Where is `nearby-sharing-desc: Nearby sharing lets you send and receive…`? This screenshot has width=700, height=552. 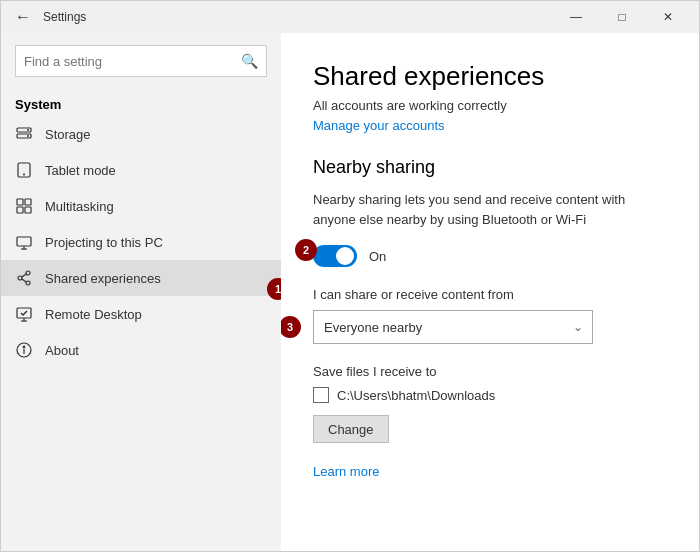 nearby-sharing-desc: Nearby sharing lets you send and receive… is located at coordinates (490, 210).